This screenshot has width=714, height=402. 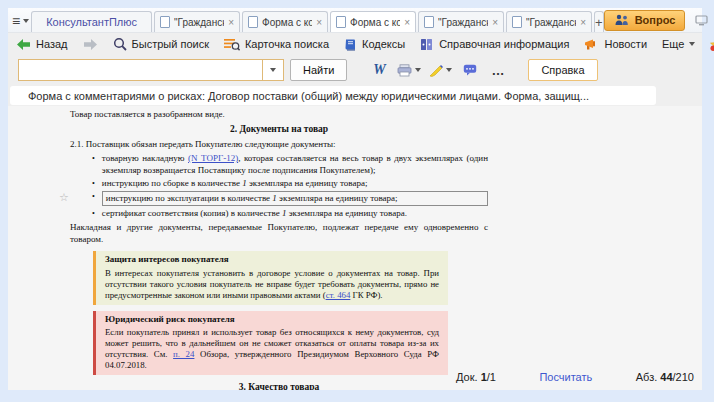 What do you see at coordinates (333, 96) in the screenshot?
I see `document-title: Форма с комментариями о рисках: Договор …` at bounding box center [333, 96].